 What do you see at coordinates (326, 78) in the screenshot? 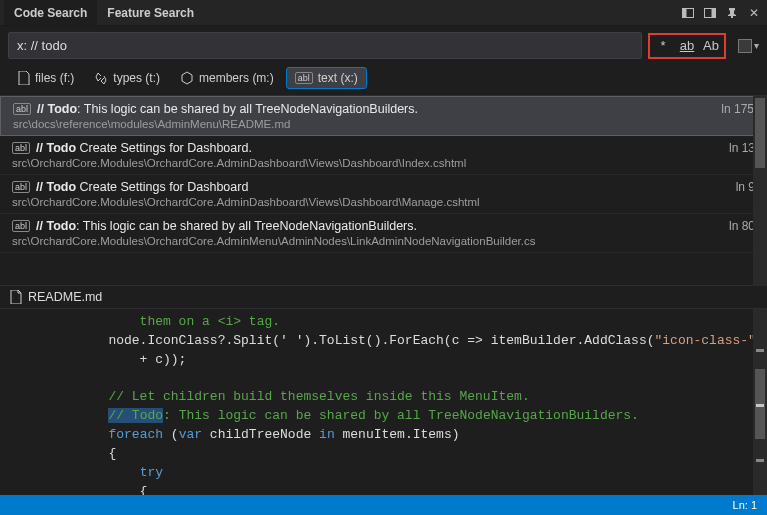
I see `filter-text: abl text (x:)` at bounding box center [326, 78].